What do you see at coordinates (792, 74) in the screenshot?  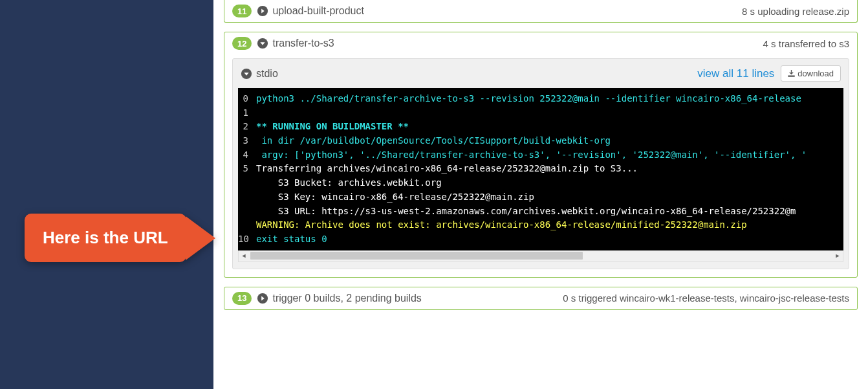 I see `download-icon` at bounding box center [792, 74].